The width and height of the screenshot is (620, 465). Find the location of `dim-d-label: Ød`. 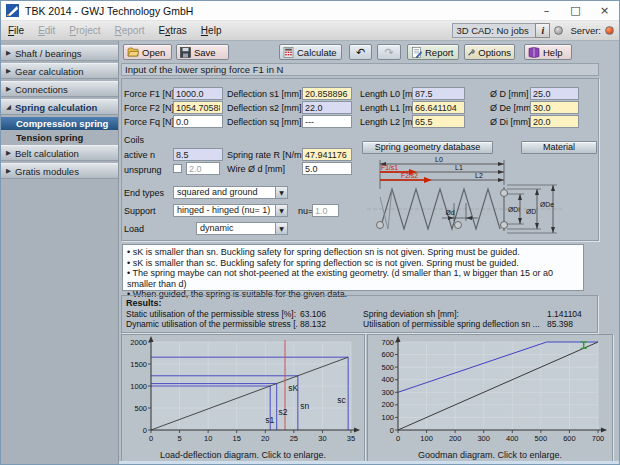

dim-d-label: Ød is located at coordinates (450, 212).